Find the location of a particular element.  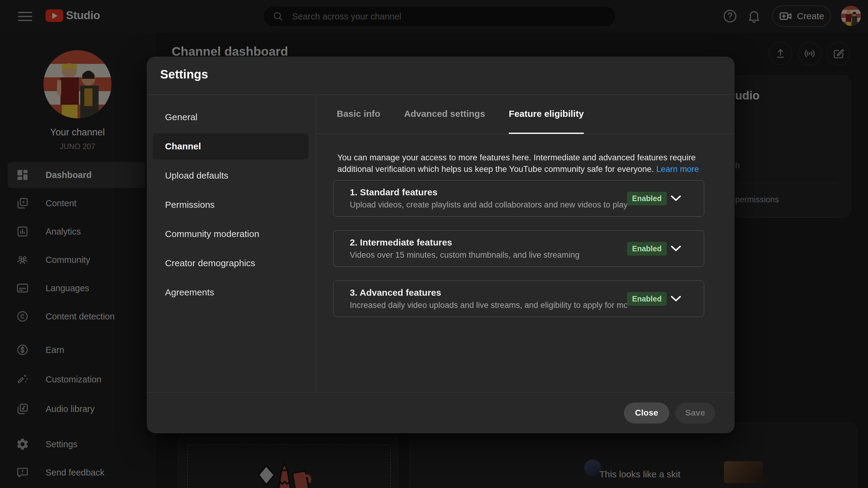

feature-title: 2. Intermediate features is located at coordinates (489, 242).